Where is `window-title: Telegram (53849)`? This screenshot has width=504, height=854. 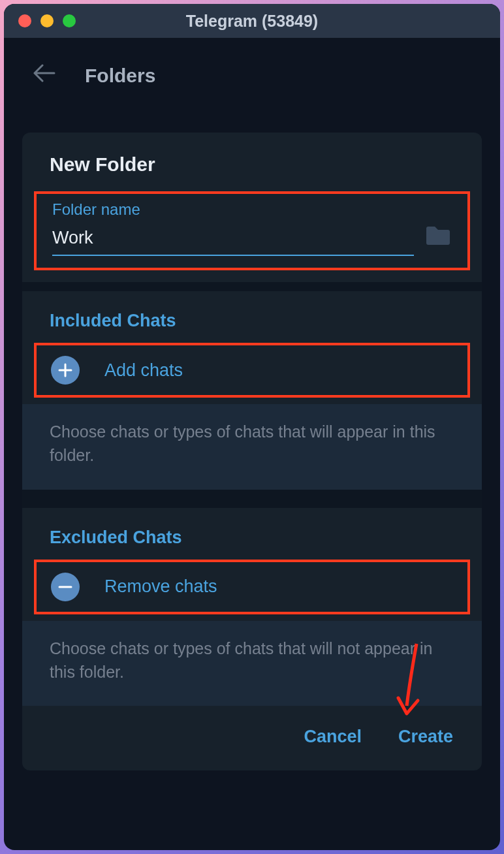
window-title: Telegram (53849) is located at coordinates (252, 21).